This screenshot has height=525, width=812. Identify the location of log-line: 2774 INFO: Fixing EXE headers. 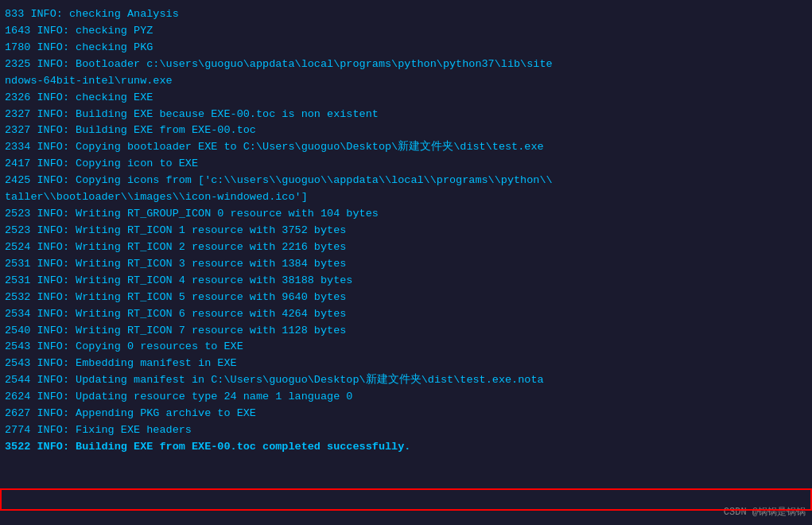
(406, 431).